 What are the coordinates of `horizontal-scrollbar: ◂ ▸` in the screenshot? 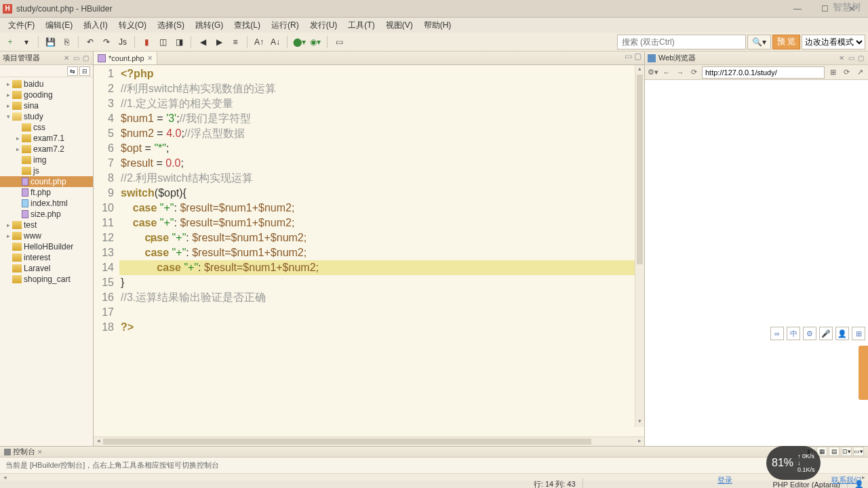 It's located at (369, 441).